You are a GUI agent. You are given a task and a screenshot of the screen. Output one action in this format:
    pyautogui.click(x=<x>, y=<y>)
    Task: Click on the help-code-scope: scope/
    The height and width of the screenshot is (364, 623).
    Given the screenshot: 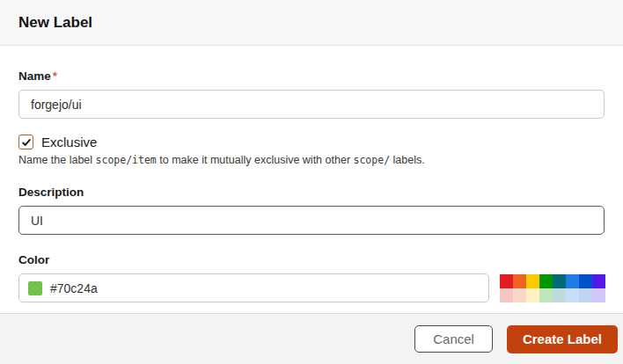 What is the action you would take?
    pyautogui.click(x=372, y=160)
    